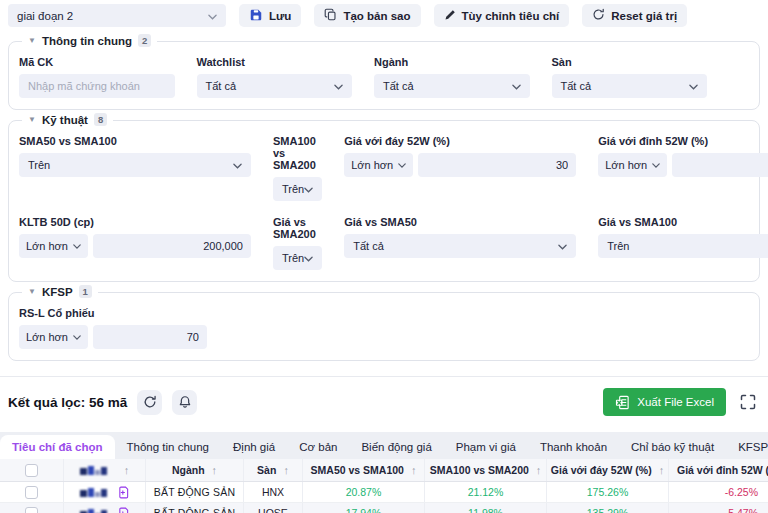 Image resolution: width=768 pixels, height=513 pixels. What do you see at coordinates (376, 16) in the screenshot?
I see `duplicate-label: Tạo bản sao` at bounding box center [376, 16].